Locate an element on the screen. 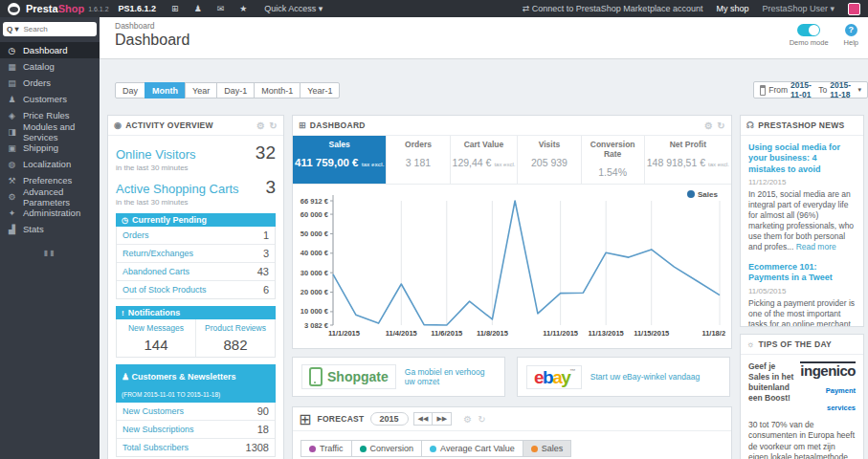  help-control: ? Help is located at coordinates (852, 35).